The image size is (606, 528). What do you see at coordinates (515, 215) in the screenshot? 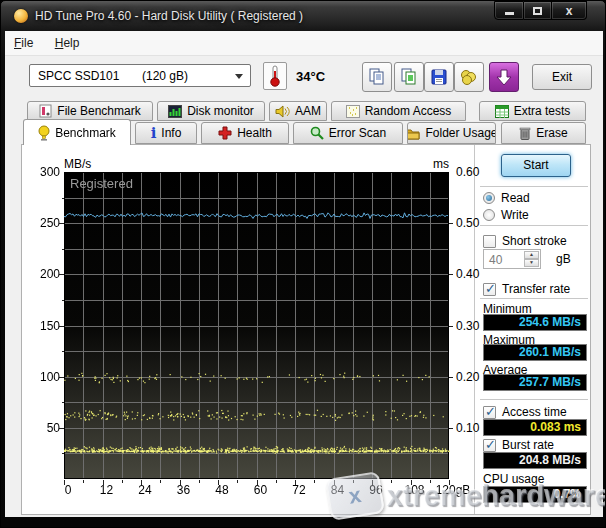
I see `write-label: Write` at bounding box center [515, 215].